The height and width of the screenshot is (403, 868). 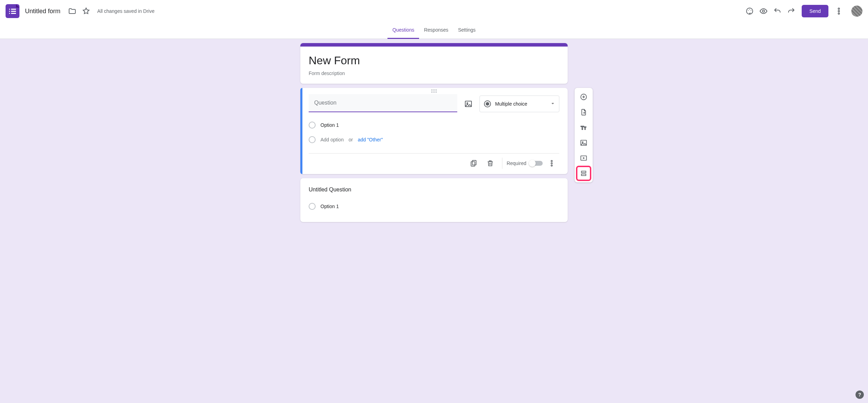 What do you see at coordinates (857, 11) in the screenshot?
I see `account-avatar` at bounding box center [857, 11].